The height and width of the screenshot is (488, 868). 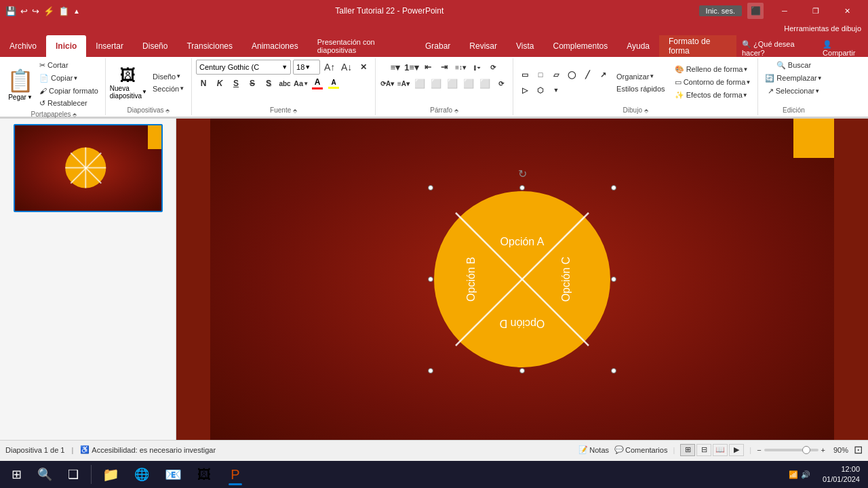 What do you see at coordinates (785, 11) in the screenshot?
I see `minimize-button: ─` at bounding box center [785, 11].